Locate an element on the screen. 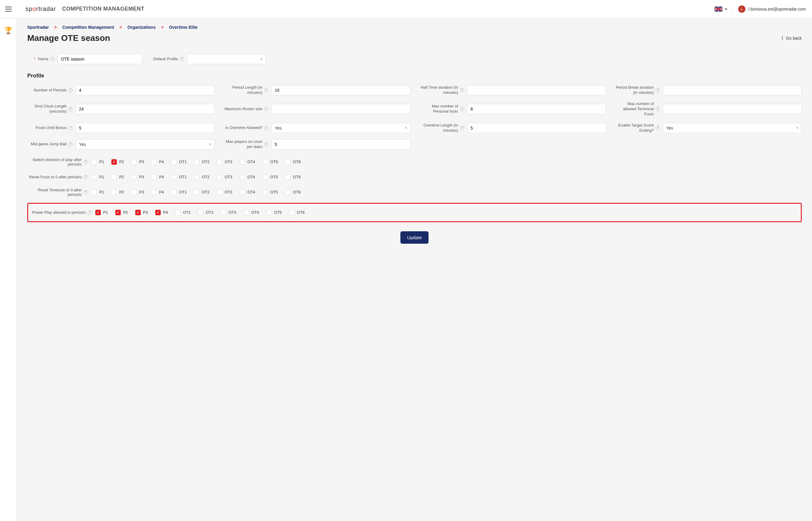 Image resolution: width=812 pixels, height=521 pixels. hamburger-icon is located at coordinates (8, 9).